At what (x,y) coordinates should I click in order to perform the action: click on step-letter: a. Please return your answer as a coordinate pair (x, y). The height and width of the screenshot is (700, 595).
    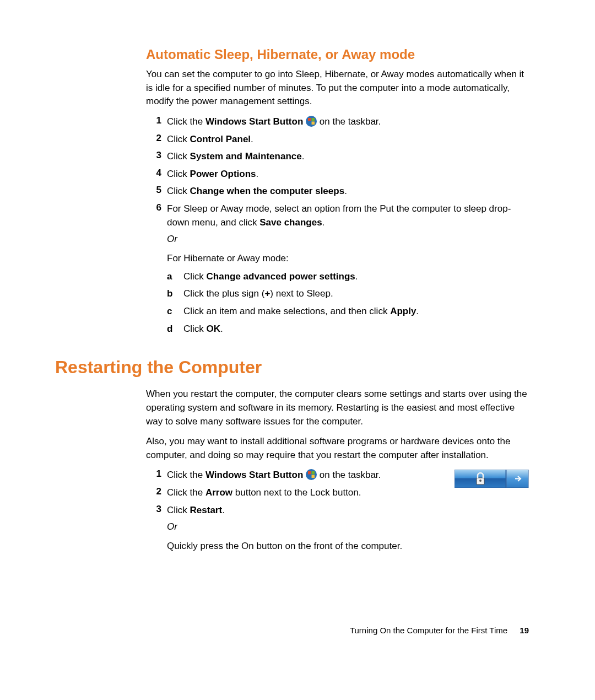
    Looking at the image, I should click on (175, 277).